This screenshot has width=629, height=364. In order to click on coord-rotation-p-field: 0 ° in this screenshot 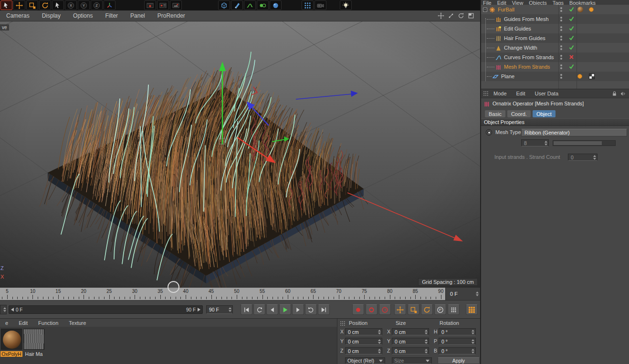, I will do `click(457, 342)`.